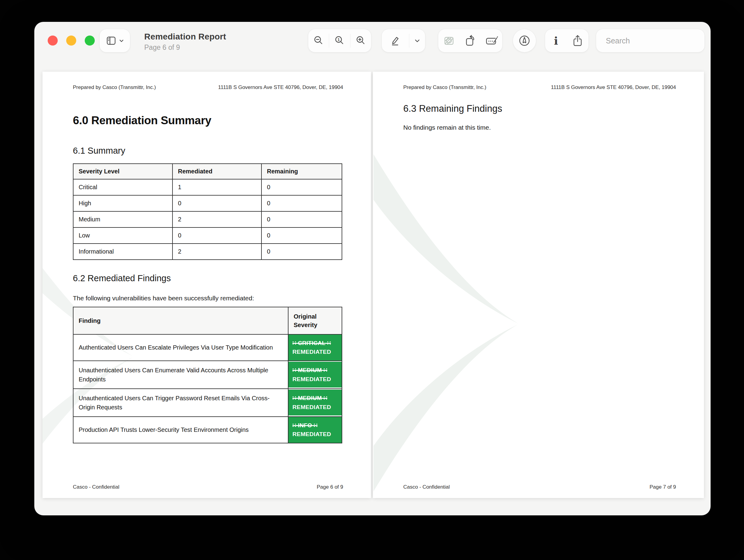 This screenshot has height=560, width=744. What do you see at coordinates (315, 430) in the screenshot?
I see `severity-badge-cell: ∷ INFO ∷ REMEDIATED` at bounding box center [315, 430].